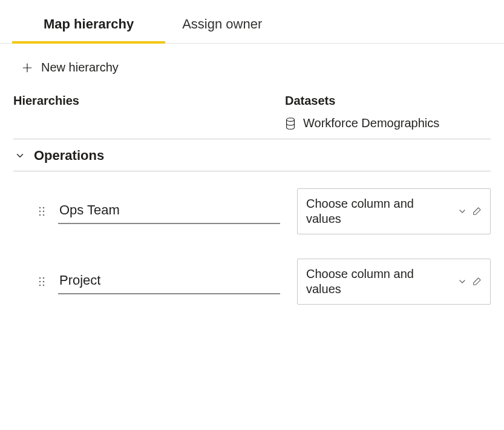 The height and width of the screenshot is (430, 504). Describe the element at coordinates (252, 171) in the screenshot. I see `divider-group` at that location.